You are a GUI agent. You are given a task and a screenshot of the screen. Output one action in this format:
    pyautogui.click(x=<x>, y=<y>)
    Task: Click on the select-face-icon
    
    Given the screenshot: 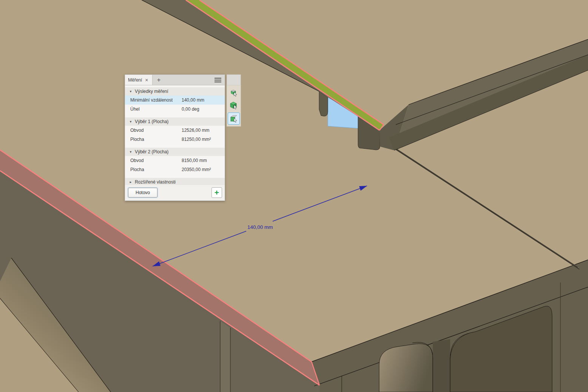 What is the action you would take?
    pyautogui.click(x=234, y=119)
    